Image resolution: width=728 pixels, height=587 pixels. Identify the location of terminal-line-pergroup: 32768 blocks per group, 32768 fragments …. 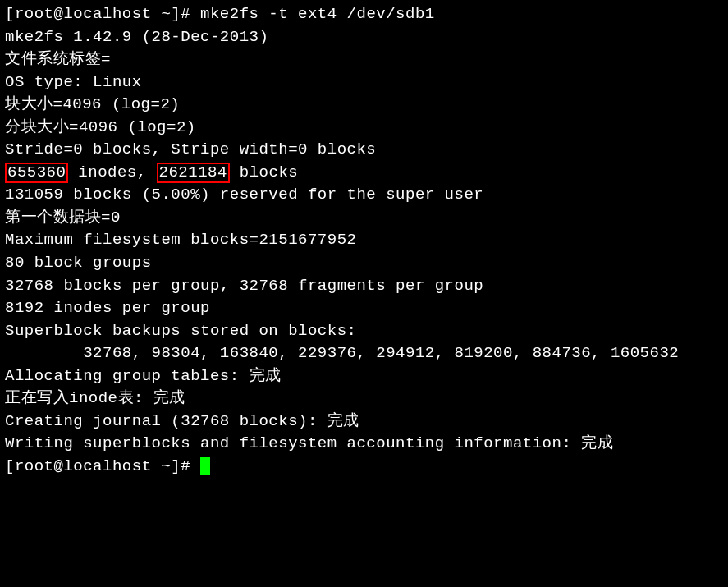
(364, 287).